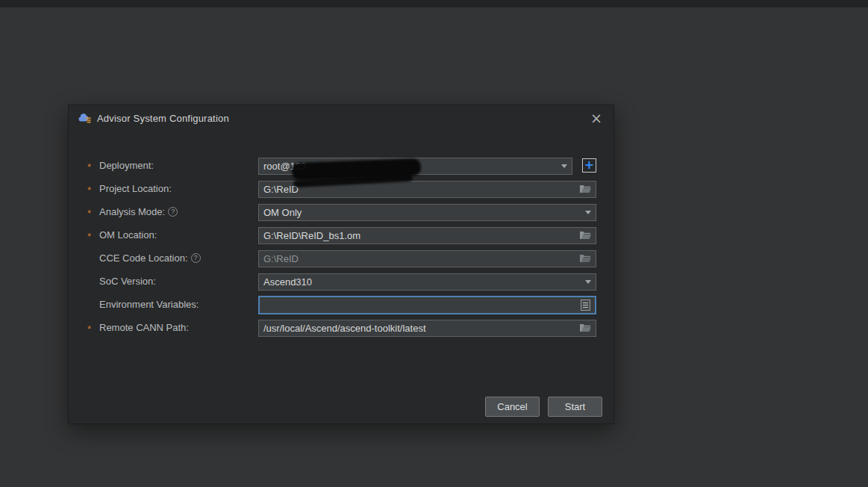 The height and width of the screenshot is (487, 868). I want to click on om-location-label: OM Location:, so click(128, 235).